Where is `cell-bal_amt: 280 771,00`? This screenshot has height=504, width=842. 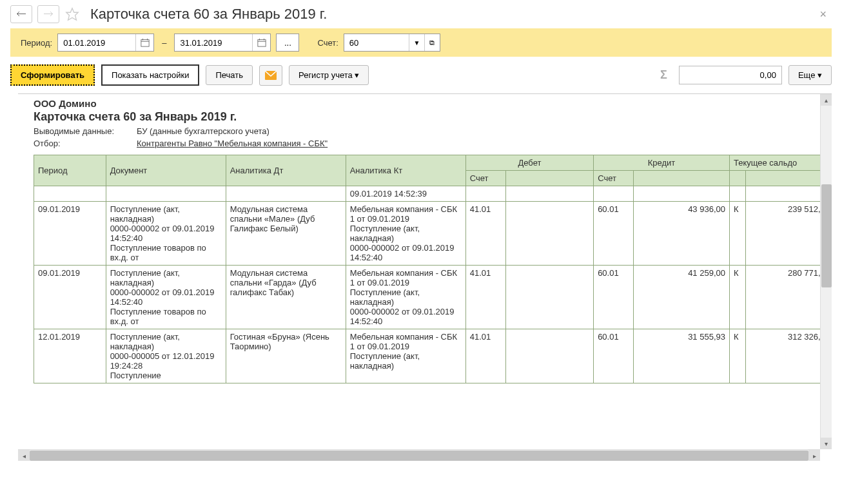 cell-bal_amt: 280 771,00 is located at coordinates (789, 298).